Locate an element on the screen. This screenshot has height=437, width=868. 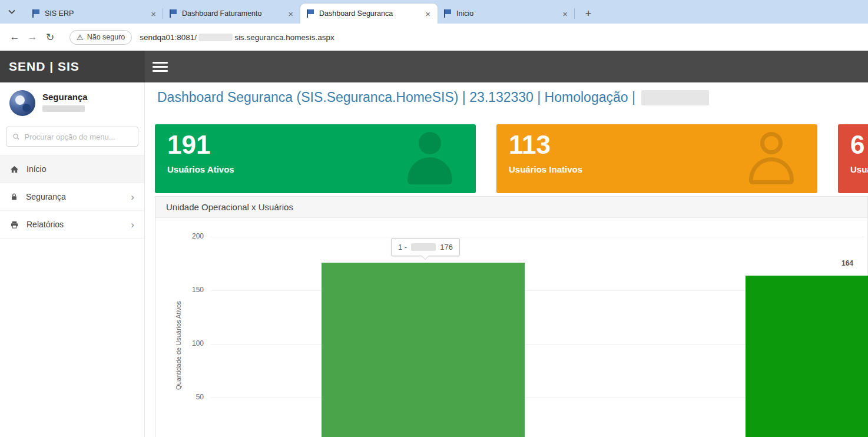
card-usuarios-inativos: 113 Usuários Inativos is located at coordinates (657, 159).